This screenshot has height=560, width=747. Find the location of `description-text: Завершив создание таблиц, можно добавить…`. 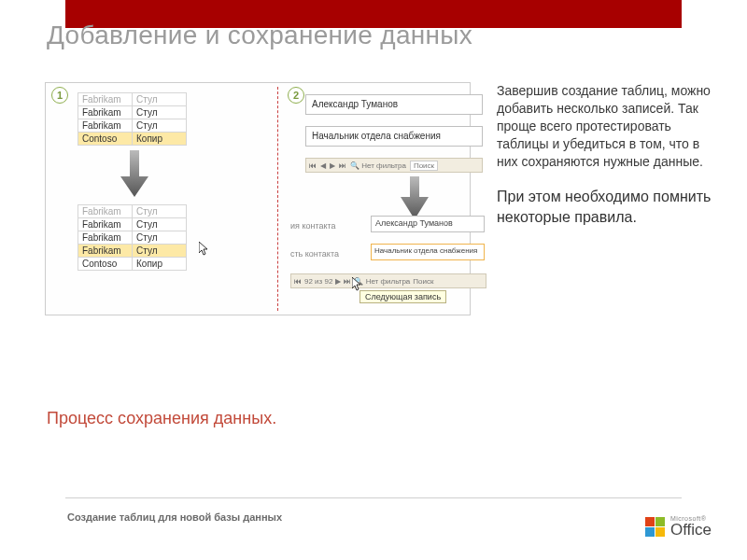

description-text: Завершив создание таблиц, можно добавить… is located at coordinates (604, 163).